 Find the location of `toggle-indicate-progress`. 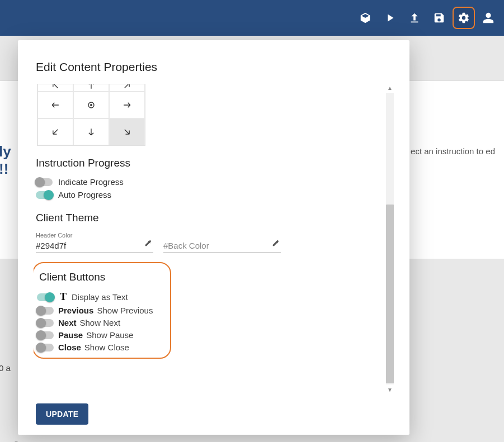

toggle-indicate-progress is located at coordinates (44, 182).